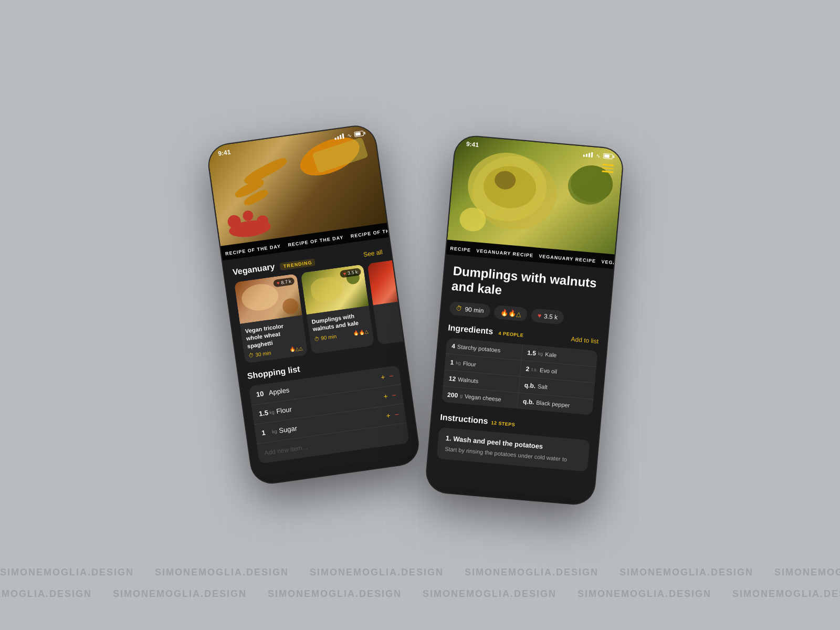 The image size is (840, 630). Describe the element at coordinates (548, 316) in the screenshot. I see `likes-stat: ♥ 3.5 k` at that location.